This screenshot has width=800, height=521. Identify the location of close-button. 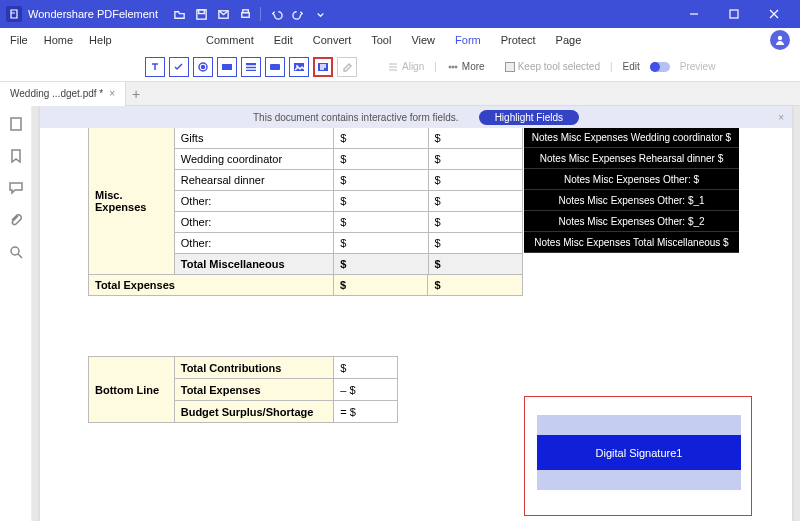
(774, 14).